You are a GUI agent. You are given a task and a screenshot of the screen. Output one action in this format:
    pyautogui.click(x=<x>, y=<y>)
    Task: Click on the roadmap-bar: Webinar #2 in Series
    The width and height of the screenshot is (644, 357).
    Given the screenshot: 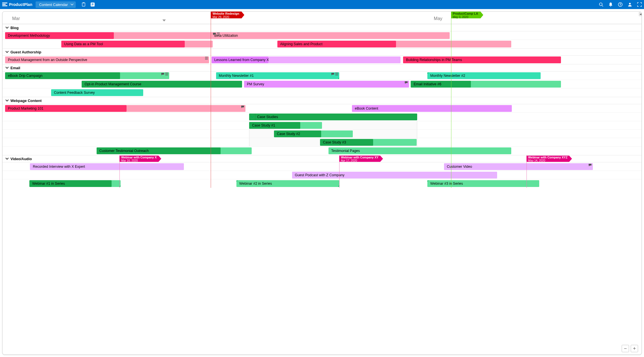 What is the action you would take?
    pyautogui.click(x=288, y=184)
    